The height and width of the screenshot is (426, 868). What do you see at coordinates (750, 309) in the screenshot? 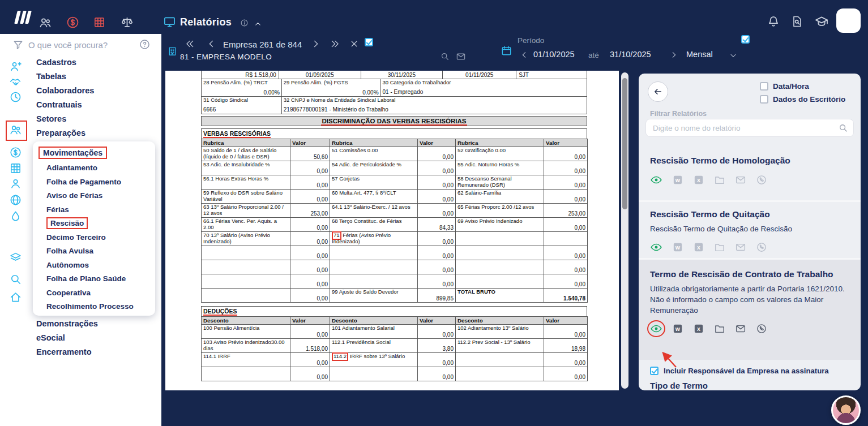
I see `report-card-termo-de-rescisao-de-contrato-de-trabalho: Termo de Rescisão de Contrato de Trabalh…` at bounding box center [750, 309].